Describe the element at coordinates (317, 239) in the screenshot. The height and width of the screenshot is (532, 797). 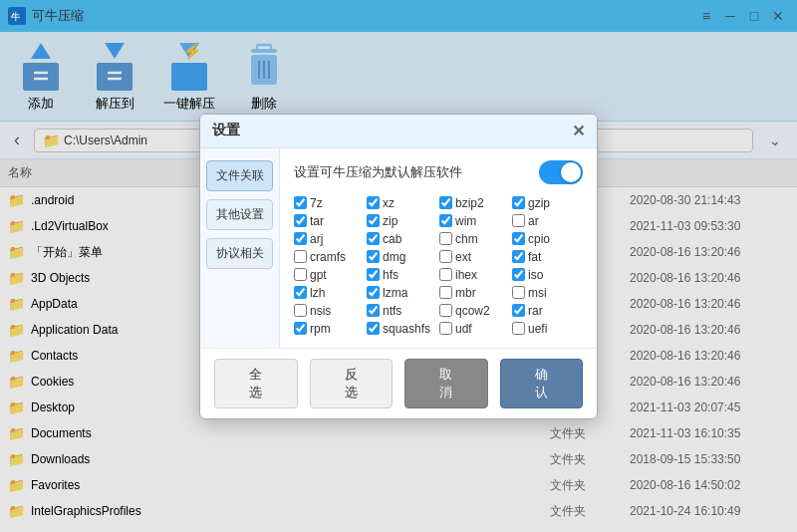
I see `checkbox-label-arj: arj` at that location.